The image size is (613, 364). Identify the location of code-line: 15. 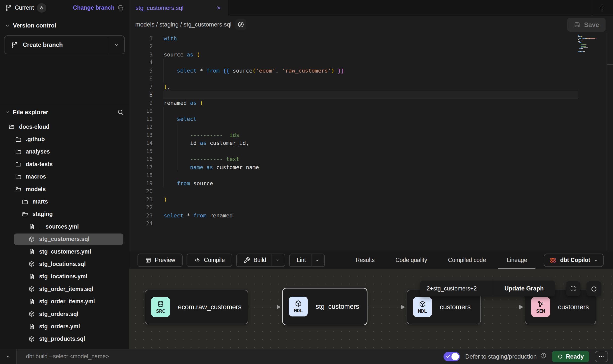
(371, 151).